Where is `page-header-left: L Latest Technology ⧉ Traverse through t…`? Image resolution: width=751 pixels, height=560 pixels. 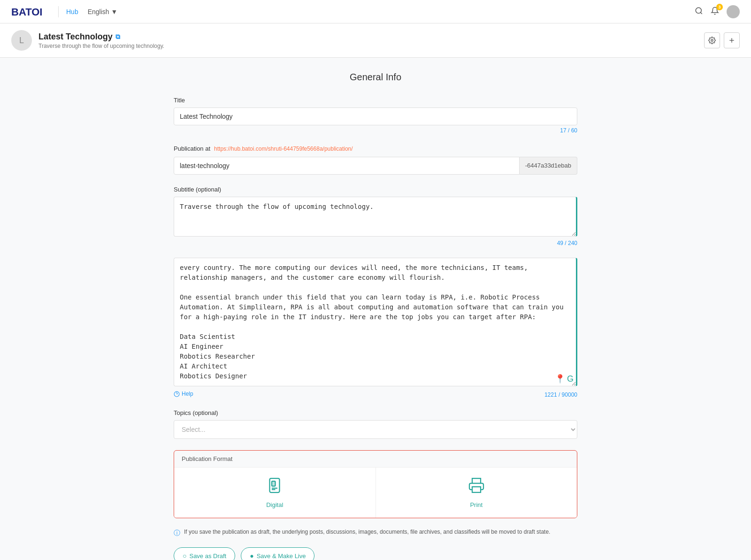
page-header-left: L Latest Technology ⧉ Traverse through t… is located at coordinates (88, 40).